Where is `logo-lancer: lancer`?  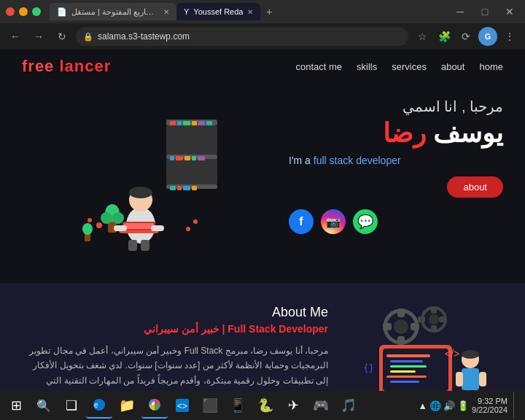 logo-lancer: lancer is located at coordinates (85, 66).